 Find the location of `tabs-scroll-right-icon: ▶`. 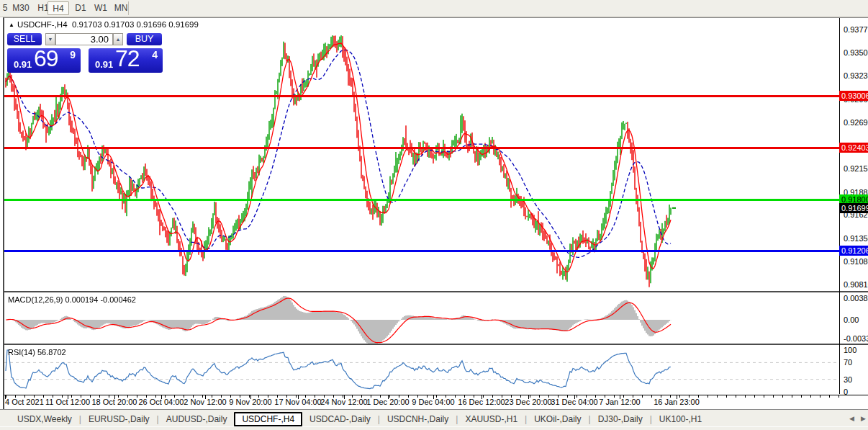

tabs-scroll-right-icon: ▶ is located at coordinates (864, 418).